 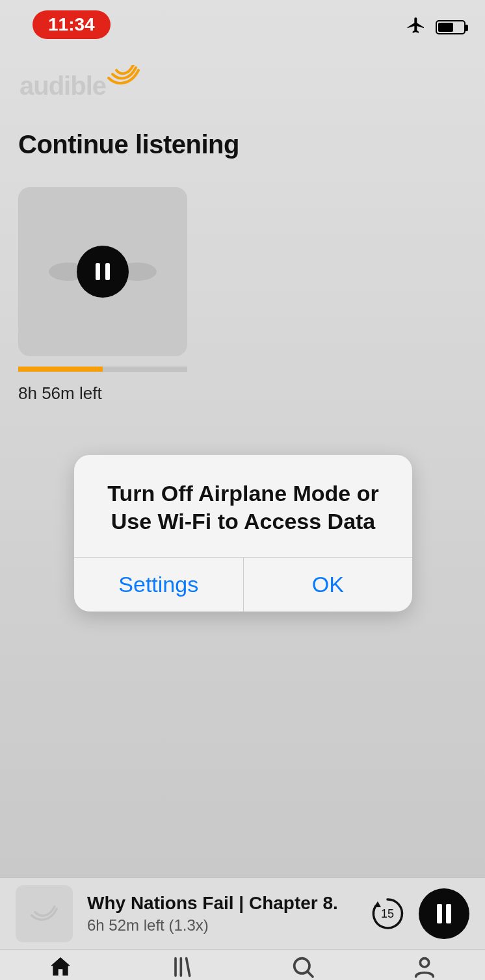 What do you see at coordinates (387, 914) in the screenshot?
I see `rewind-15-button: 15` at bounding box center [387, 914].